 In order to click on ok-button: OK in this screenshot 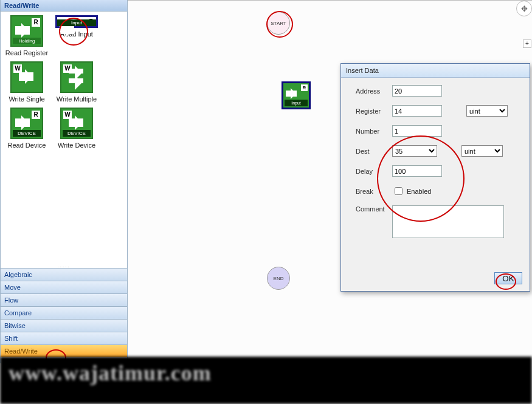, I will do `click(508, 278)`.